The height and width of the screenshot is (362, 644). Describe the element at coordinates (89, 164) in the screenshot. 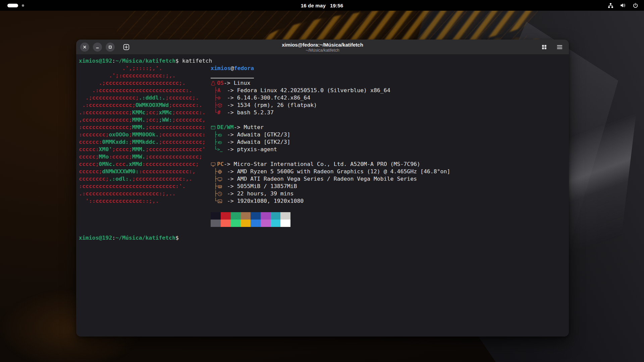

I see `ascii-segment: ccccc;` at that location.